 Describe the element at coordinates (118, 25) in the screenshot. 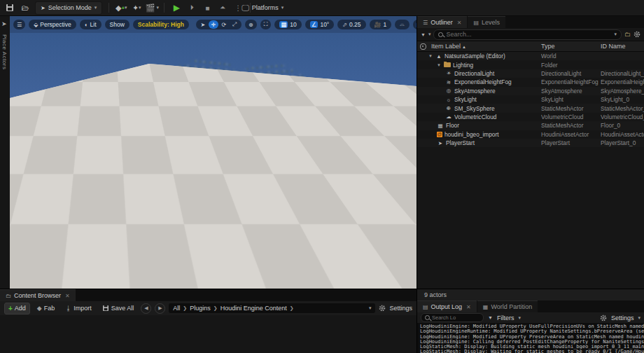

I see `show-dropdown: Show` at that location.